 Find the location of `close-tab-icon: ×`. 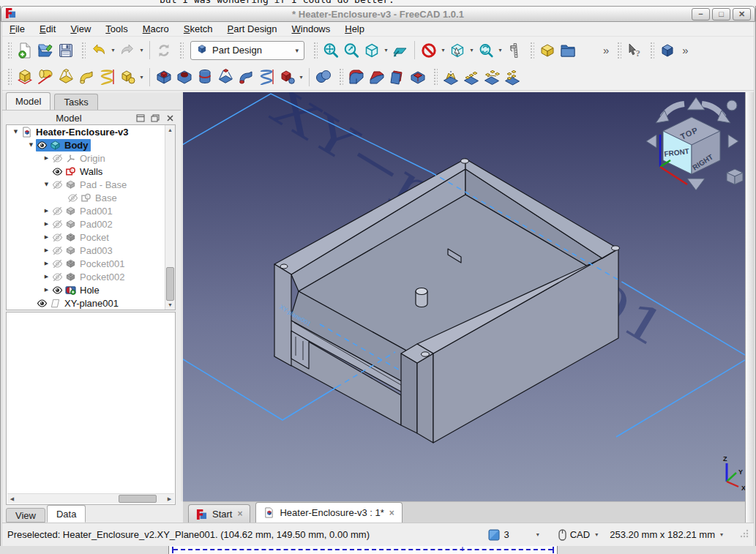

close-tab-icon: × is located at coordinates (240, 514).